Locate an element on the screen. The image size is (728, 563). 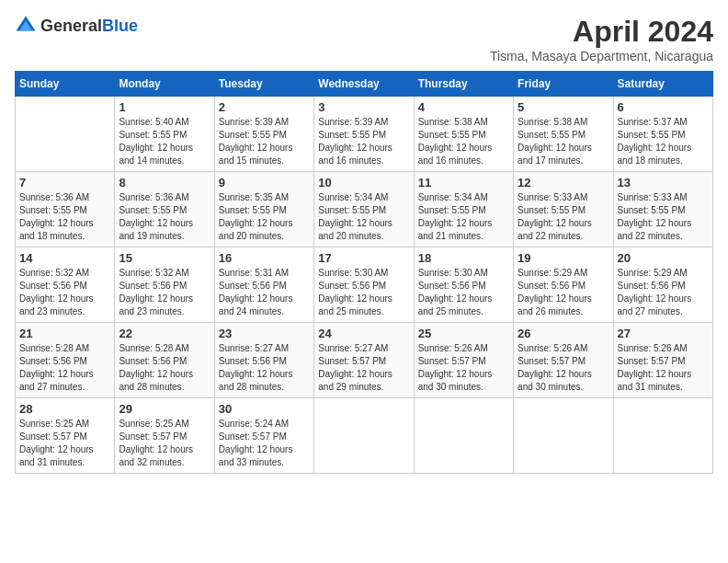
calendar-week-row: 28Sunrise: 5:25 AMSunset: 5:57 PMDayligh… is located at coordinates (364, 436).